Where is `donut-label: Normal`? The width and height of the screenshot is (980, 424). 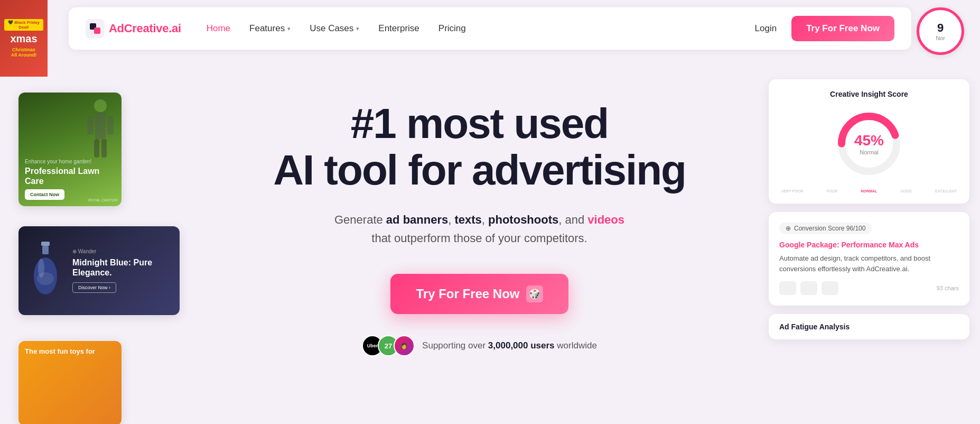 donut-label: Normal is located at coordinates (869, 152).